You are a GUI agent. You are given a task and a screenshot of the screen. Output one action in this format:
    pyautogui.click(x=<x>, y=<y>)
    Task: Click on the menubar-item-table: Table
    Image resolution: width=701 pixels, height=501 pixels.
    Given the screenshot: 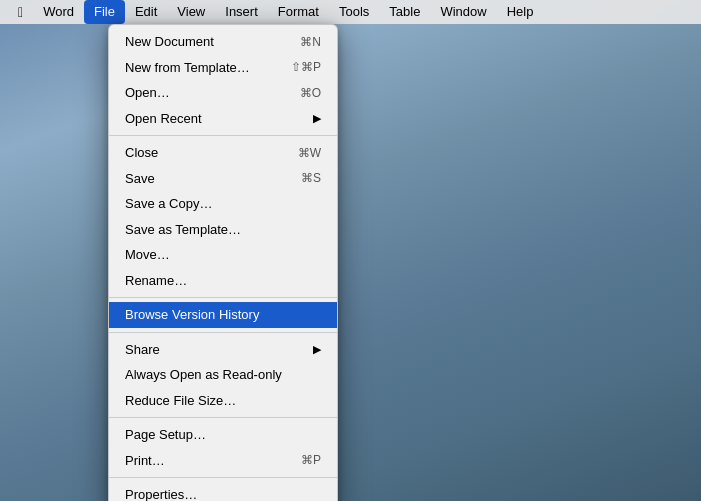 What is the action you would take?
    pyautogui.click(x=404, y=12)
    